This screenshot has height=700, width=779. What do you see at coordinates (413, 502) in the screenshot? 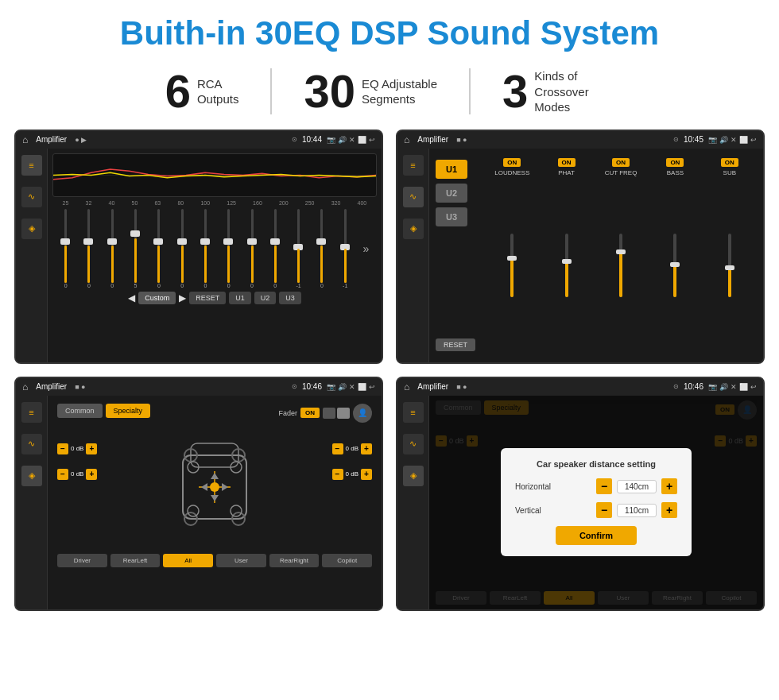
I see `distance-sidebar: ≡ ∿ ◈` at bounding box center [413, 502].